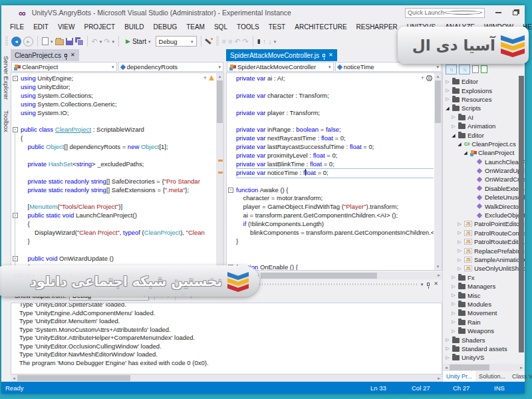 The width and height of the screenshot is (532, 399). I want to click on vertical-scrollbar: ▲ ▼, so click(219, 172).